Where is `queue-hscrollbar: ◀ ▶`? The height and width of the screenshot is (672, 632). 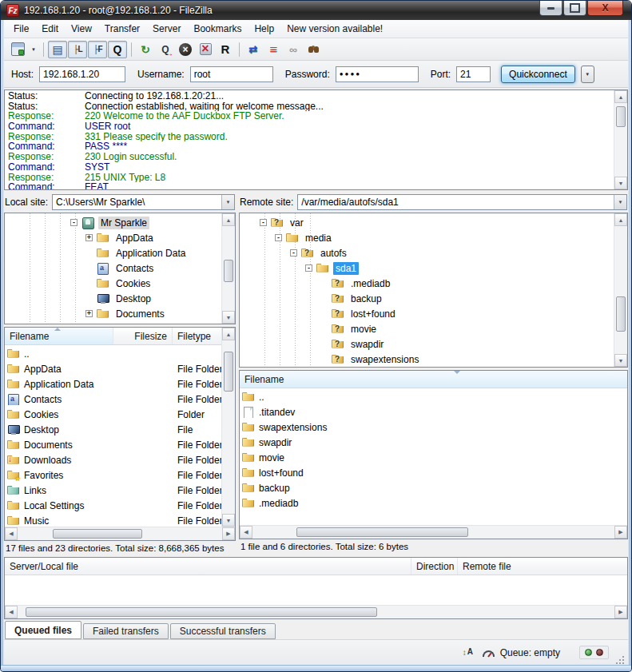
queue-hscrollbar: ◀ ▶ is located at coordinates (316, 612).